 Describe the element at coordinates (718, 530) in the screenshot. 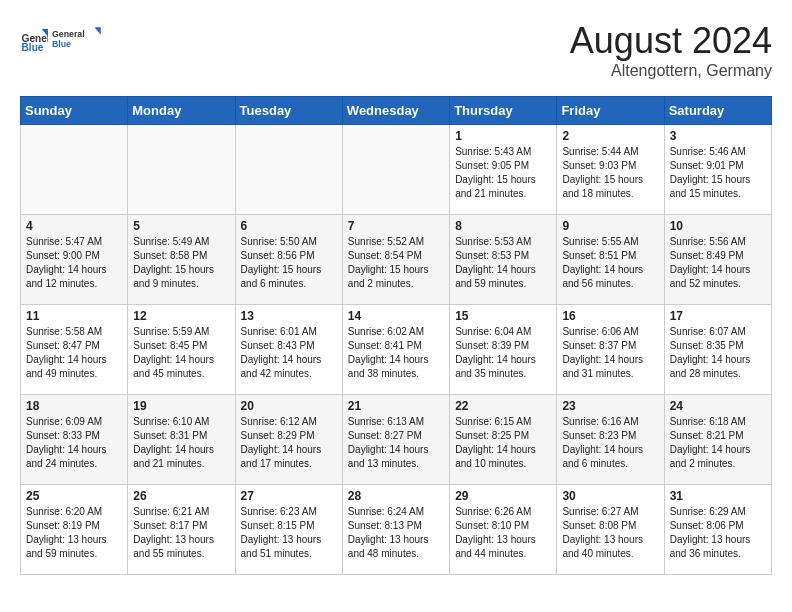

I see `day-cell: 31Sunrise: 6:29 AMSunset: 8:06 PMDayligh…` at that location.